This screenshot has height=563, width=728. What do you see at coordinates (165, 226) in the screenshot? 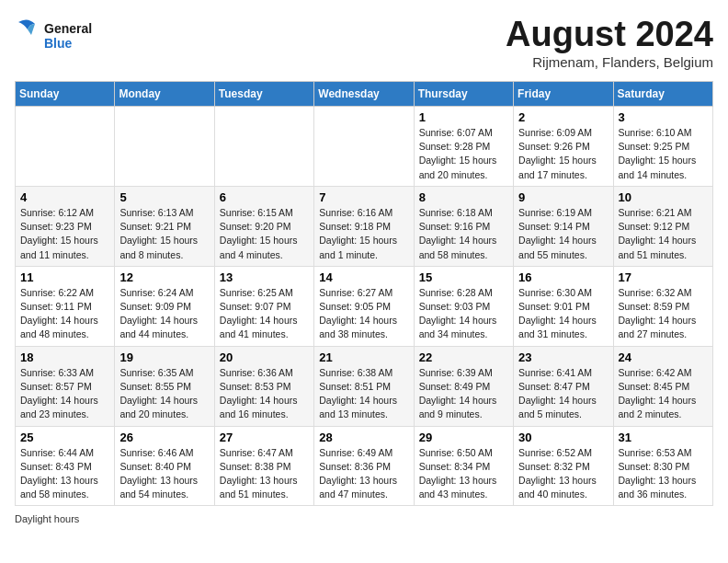
I see `calendar-cell: 5Sunrise: 6:13 AM Sunset: 9:21 PM Daylig…` at bounding box center [165, 226].